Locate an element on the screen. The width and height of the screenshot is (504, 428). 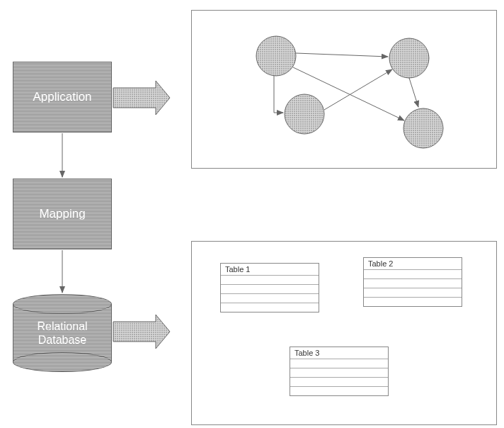
block-arrow-app is located at coordinates (142, 98).